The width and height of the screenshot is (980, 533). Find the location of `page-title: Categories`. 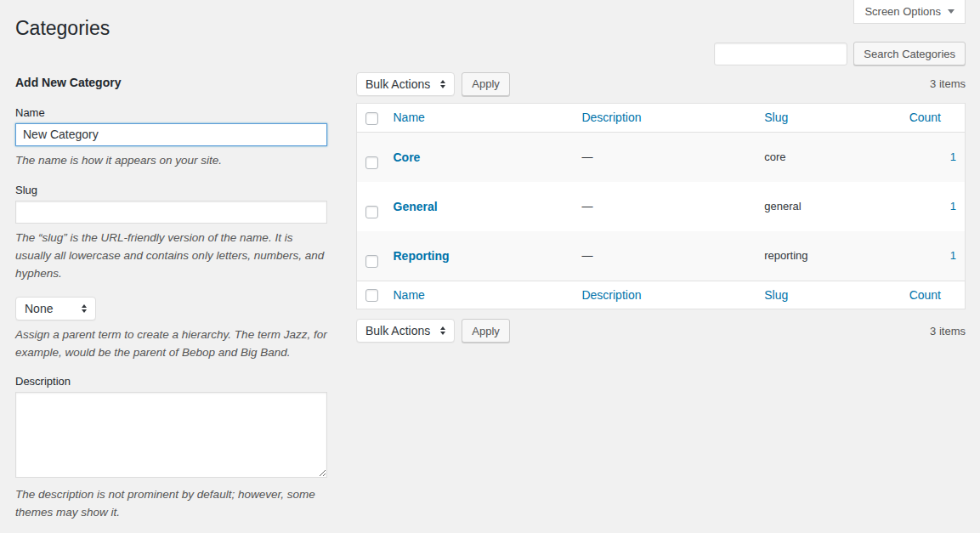

page-title: Categories is located at coordinates (490, 20).